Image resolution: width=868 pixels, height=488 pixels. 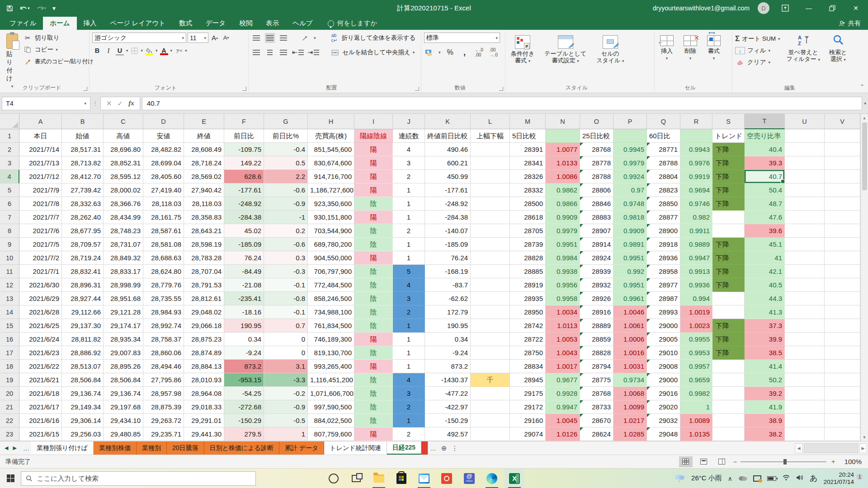 I want to click on sheet-nav-prev-icon: ◀, so click(x=6, y=448).